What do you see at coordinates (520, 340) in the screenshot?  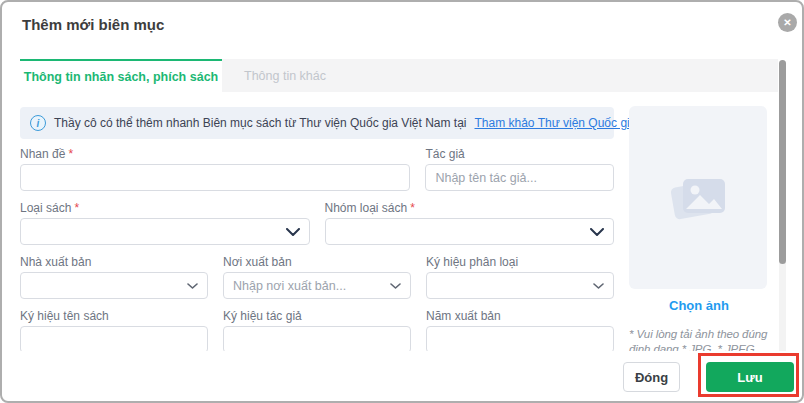 I see `publish-year-input` at bounding box center [520, 340].